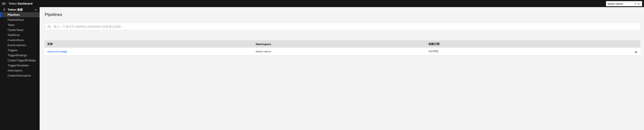  I want to click on pipeline-name-link: source-to-image, so click(57, 51).